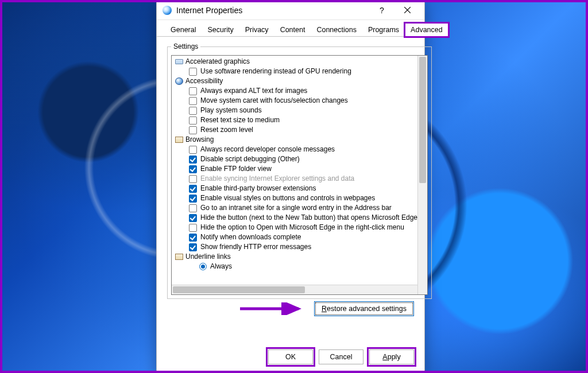 The image size is (588, 373). What do you see at coordinates (295, 71) in the screenshot?
I see `setting-item: Use software rendering instead of GPU re…` at bounding box center [295, 71].